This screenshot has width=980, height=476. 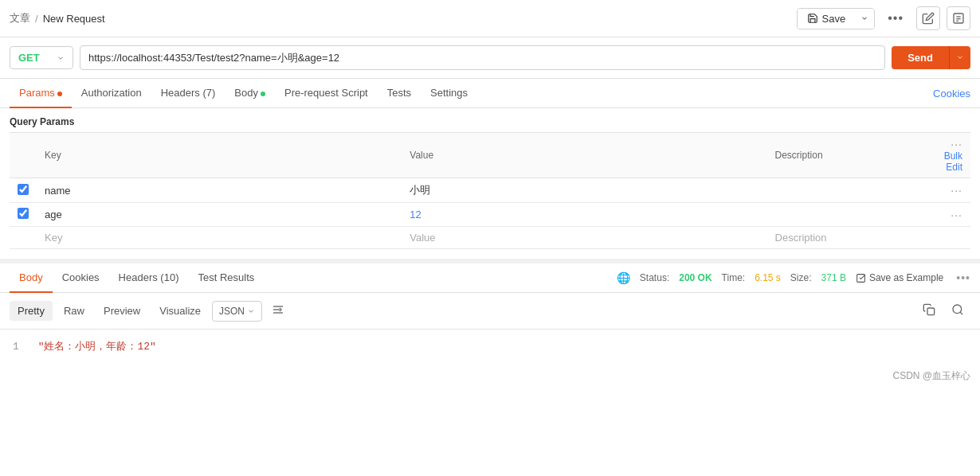 I want to click on params-dot, so click(x=60, y=94).